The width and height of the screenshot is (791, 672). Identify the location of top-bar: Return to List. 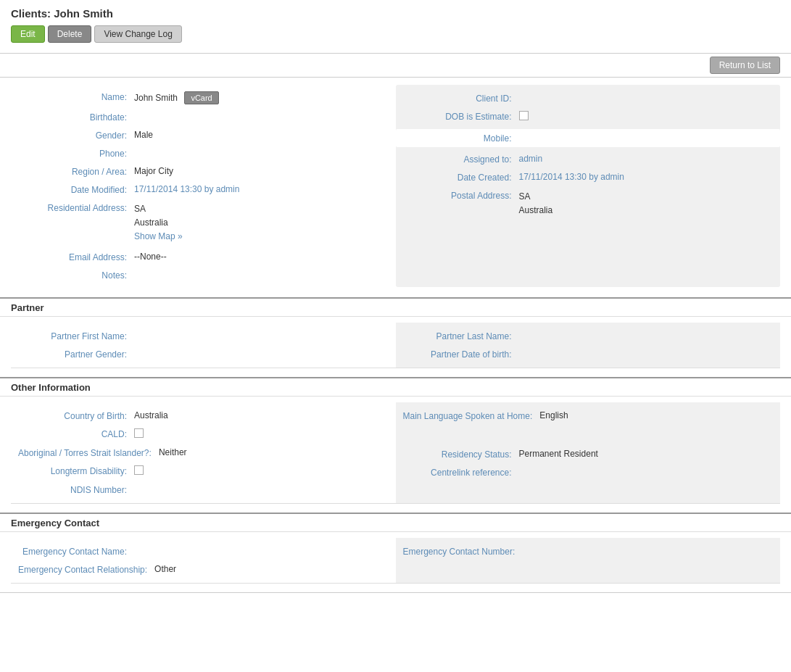
(396, 65).